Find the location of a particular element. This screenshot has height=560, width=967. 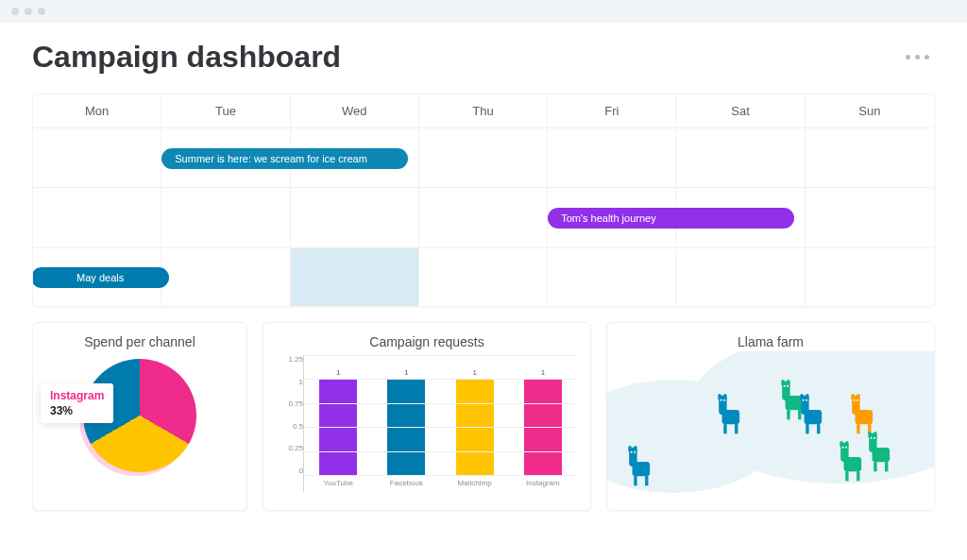

page-title: Campaign dashboard is located at coordinates (187, 57).